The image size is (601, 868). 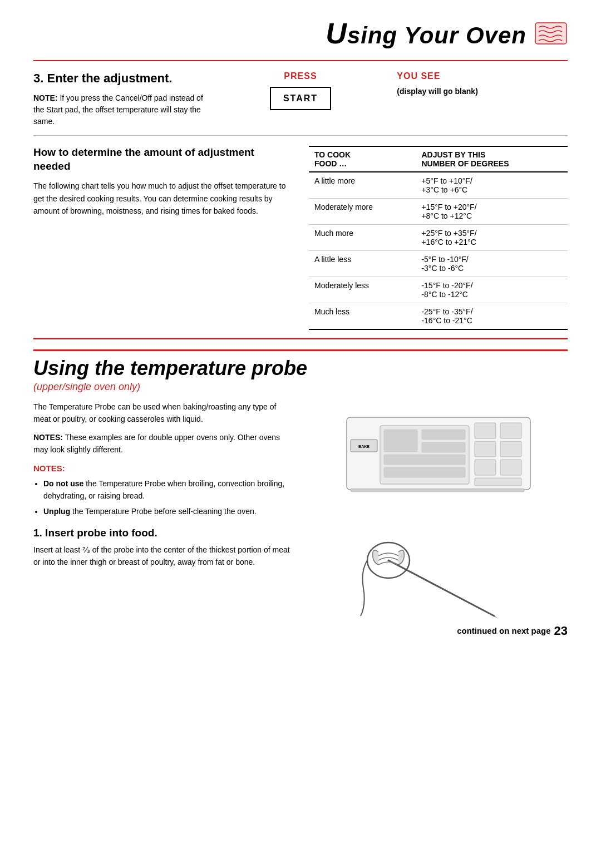 What do you see at coordinates (492, 264) in the screenshot?
I see `table-cell-adjust: -5°F to -10°F/-3°C to -6°C` at bounding box center [492, 264].